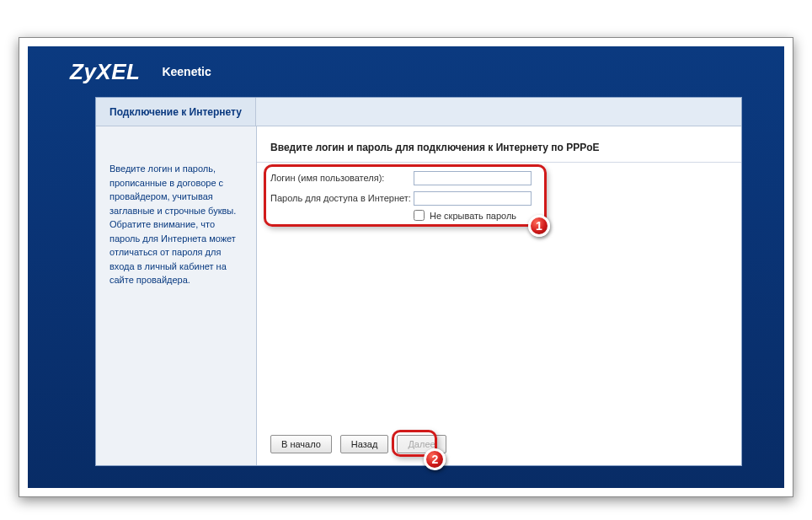  I want to click on next-button-wrap: Далее 2, so click(421, 444).